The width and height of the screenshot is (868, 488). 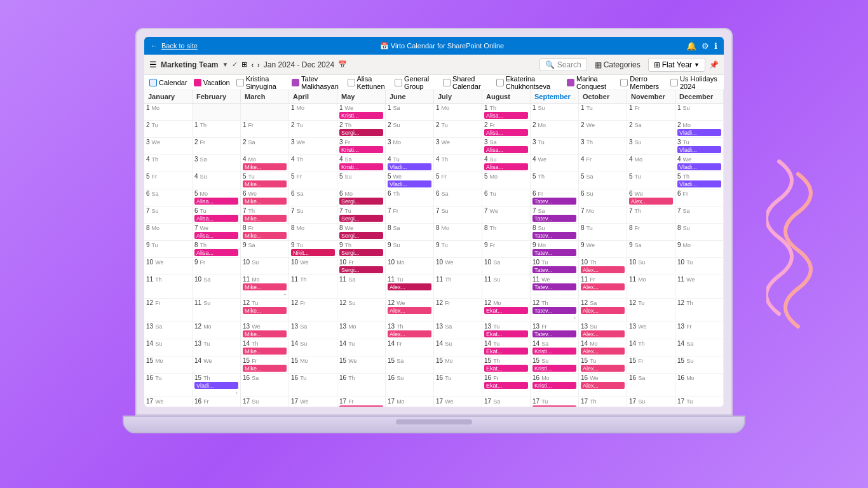 What do you see at coordinates (555, 330) in the screenshot?
I see `day-cell: 13Fr Tatev...` at bounding box center [555, 330].